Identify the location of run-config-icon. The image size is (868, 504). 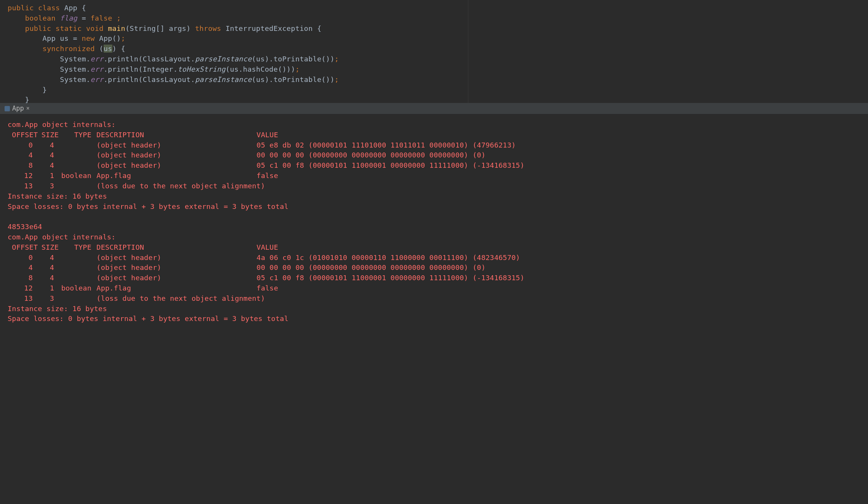
(7, 109).